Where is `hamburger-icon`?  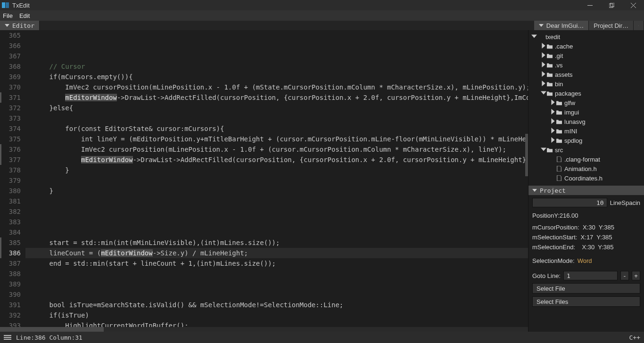 hamburger-icon is located at coordinates (8, 337).